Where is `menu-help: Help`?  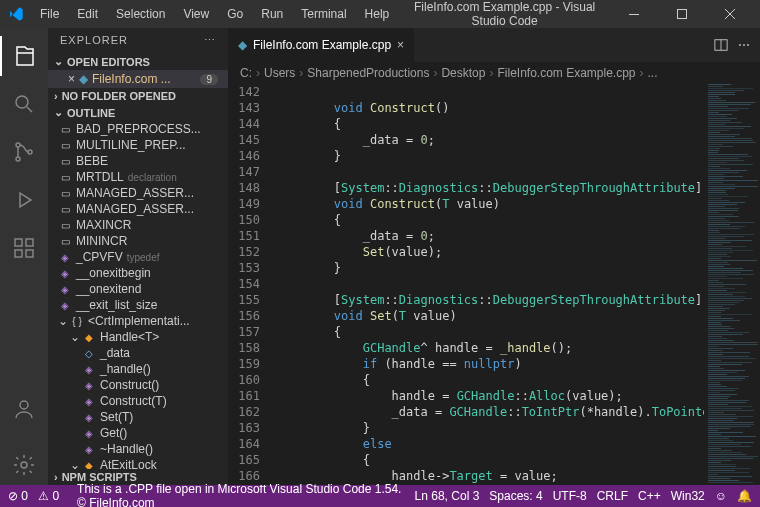
menu-help: Help is located at coordinates (378, 14).